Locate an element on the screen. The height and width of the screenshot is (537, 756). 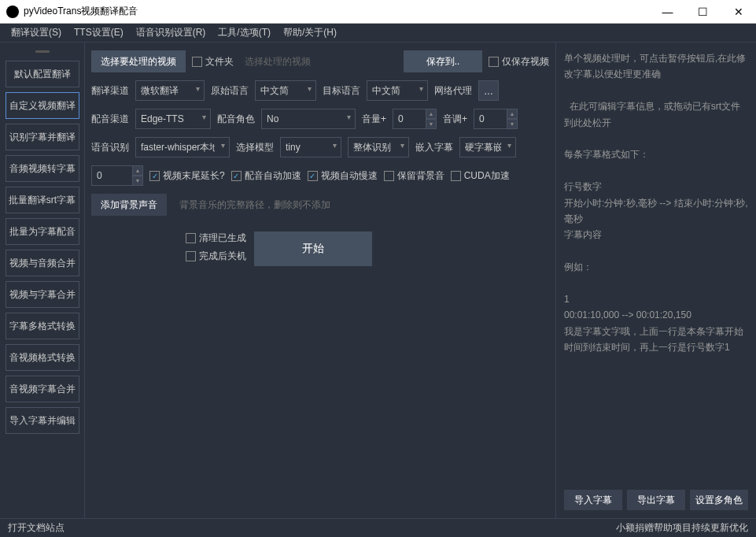
selected-video-input is located at coordinates (319, 61).